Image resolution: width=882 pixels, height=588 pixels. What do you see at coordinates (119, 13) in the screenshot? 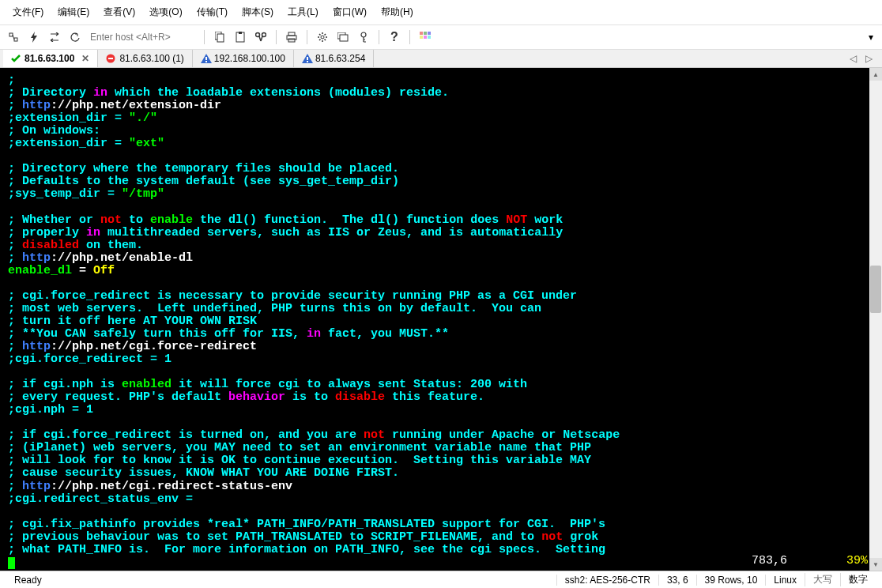
I see `menu-view: 查看(V)` at bounding box center [119, 13].